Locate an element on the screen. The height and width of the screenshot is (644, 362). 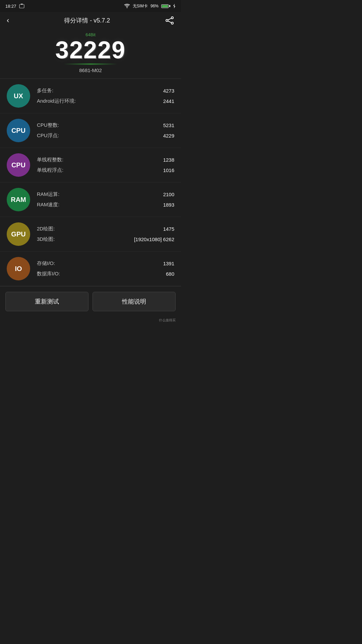
footer-credit: 什么值得买 is located at coordinates (90, 321).